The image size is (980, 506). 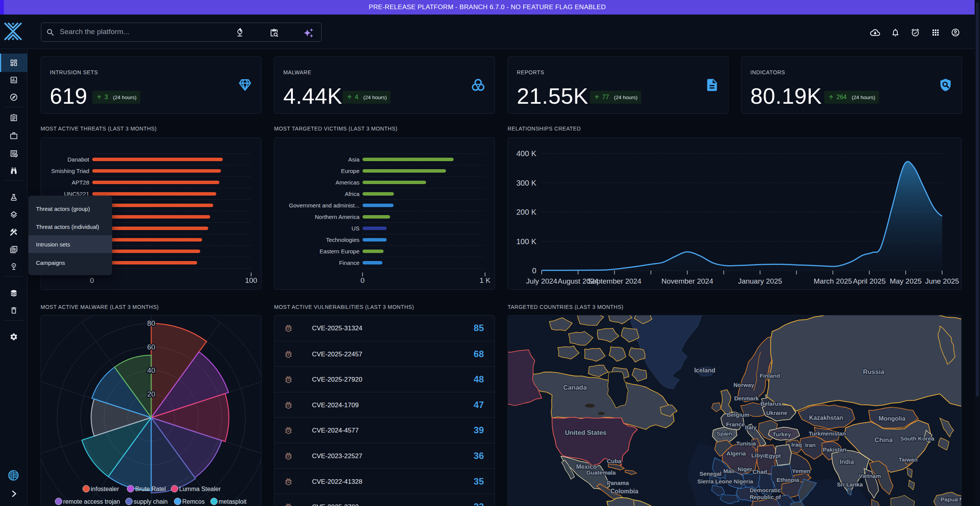 I want to click on svg-text: Technologies, so click(x=343, y=240).